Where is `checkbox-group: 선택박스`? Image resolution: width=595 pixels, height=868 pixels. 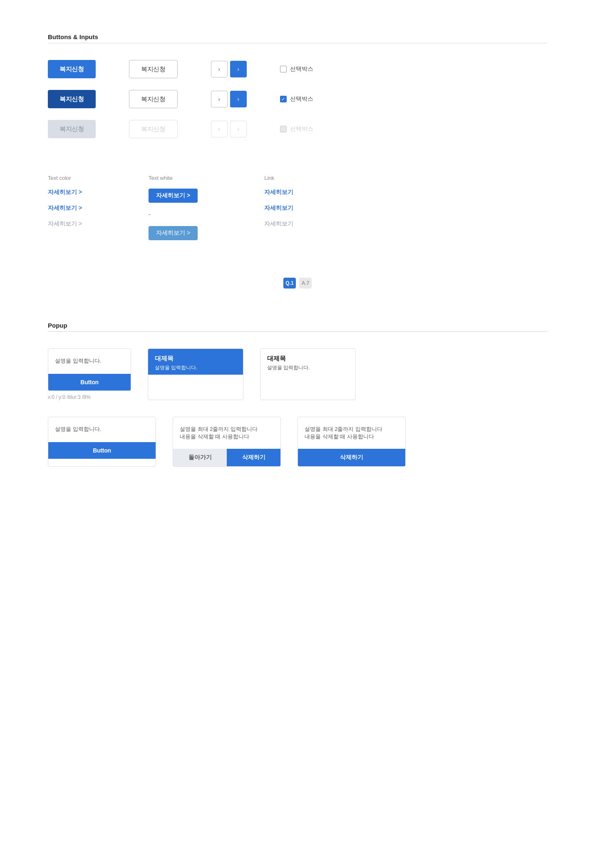
checkbox-group: 선택박스 is located at coordinates (297, 69).